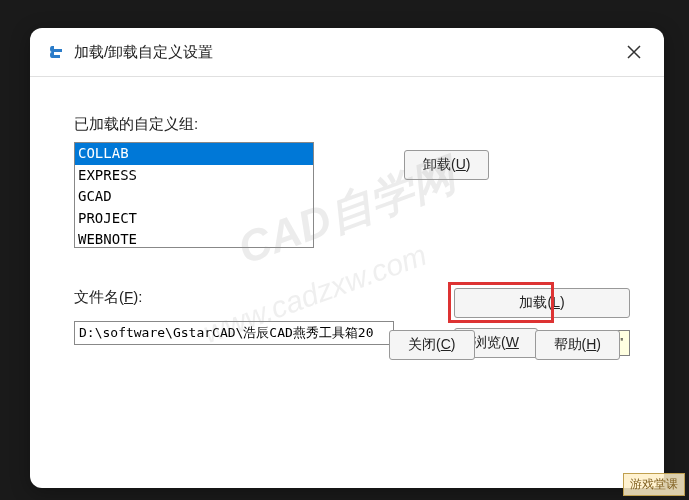 This screenshot has width=689, height=500. Describe the element at coordinates (57, 52) in the screenshot. I see `app-icon` at that location.